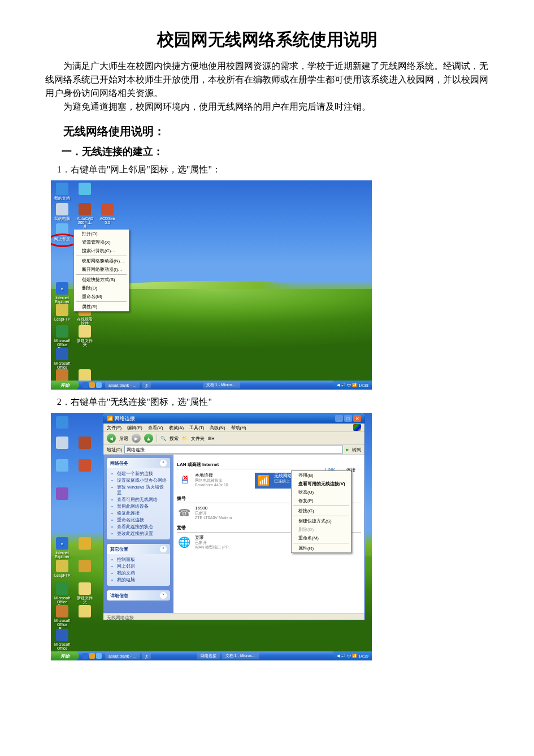 This screenshot has width=534, height=756. Describe the element at coordinates (267, 152) in the screenshot. I see `subsection-heading-1: 一．无线连接的建立：` at that location.